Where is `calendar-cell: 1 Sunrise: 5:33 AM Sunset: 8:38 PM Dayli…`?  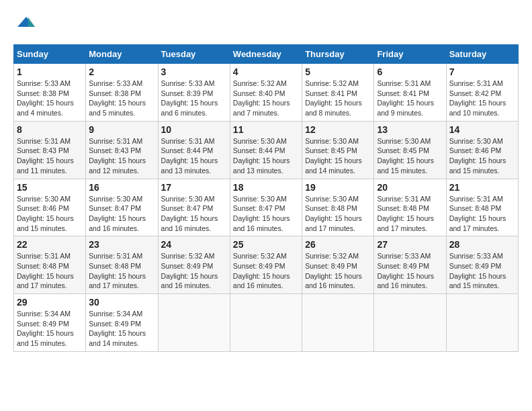
calendar-cell: 1 Sunrise: 5:33 AM Sunset: 8:38 PM Dayli… is located at coordinates (50, 93).